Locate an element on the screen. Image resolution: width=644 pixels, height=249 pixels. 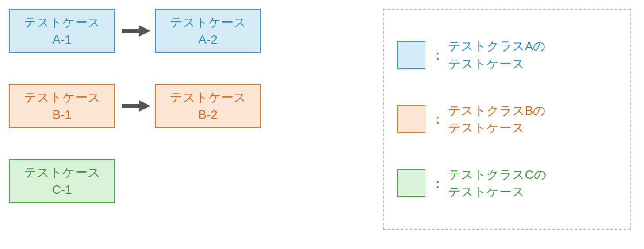
test-case-b1: テストケース B-1 is located at coordinates (62, 106).